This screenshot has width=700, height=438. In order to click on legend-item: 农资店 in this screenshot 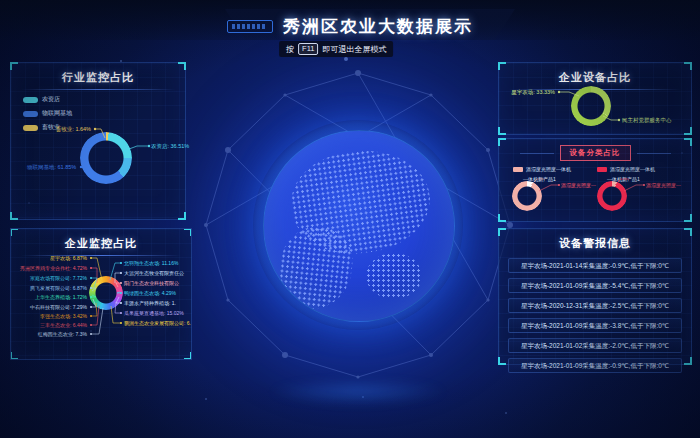, I will do `click(48, 100)`.